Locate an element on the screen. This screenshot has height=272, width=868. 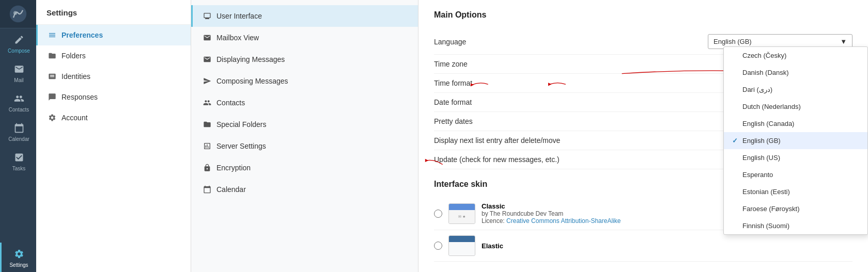
sub-menu-special-folders-label: Special Folders is located at coordinates (242, 124).